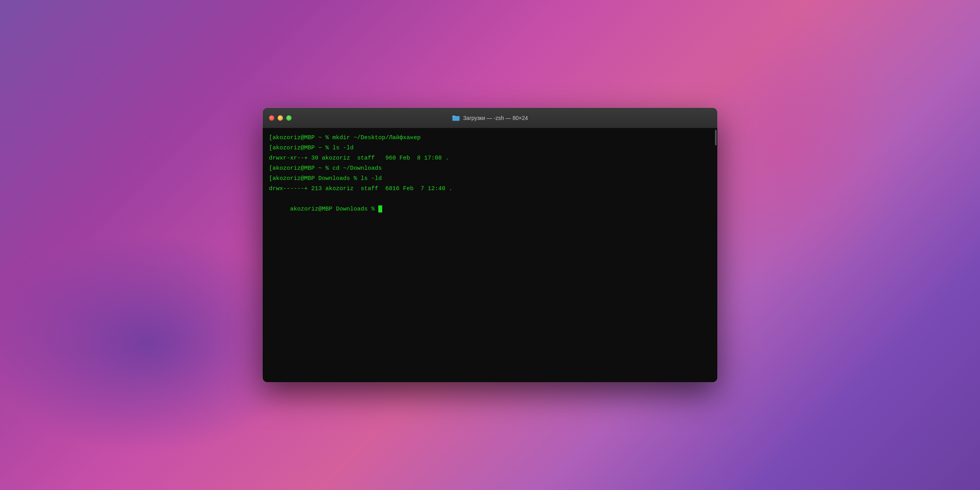 This screenshot has height=490, width=980. What do you see at coordinates (380, 209) in the screenshot?
I see `terminal-cursor` at bounding box center [380, 209].